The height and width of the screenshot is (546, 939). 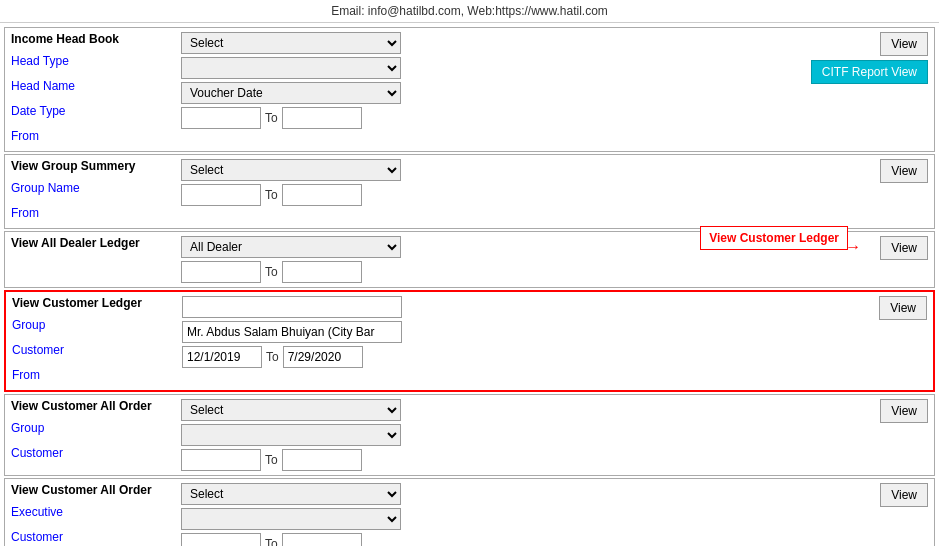 What do you see at coordinates (46, 61) in the screenshot?
I see `label-head-type: Head Type` at bounding box center [46, 61].